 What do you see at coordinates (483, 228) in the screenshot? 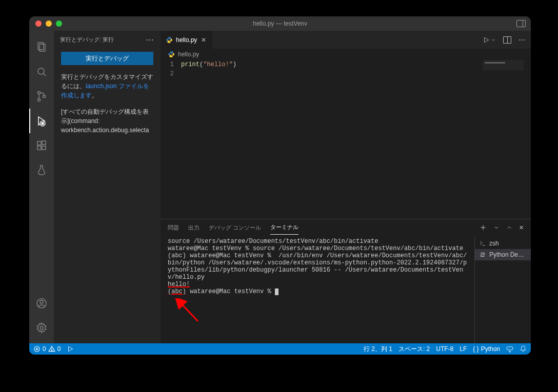
I see `new-terminal-button` at bounding box center [483, 228].